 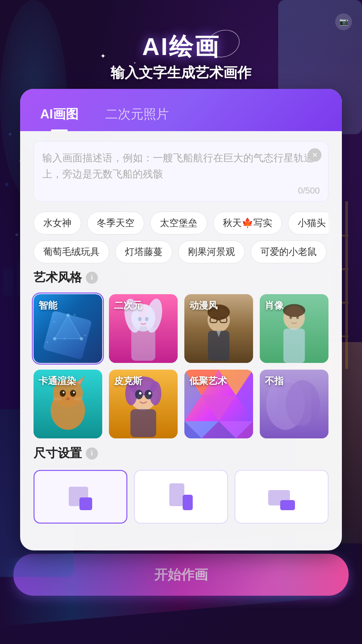 What do you see at coordinates (80, 497) in the screenshot?
I see `size-square` at bounding box center [80, 497].